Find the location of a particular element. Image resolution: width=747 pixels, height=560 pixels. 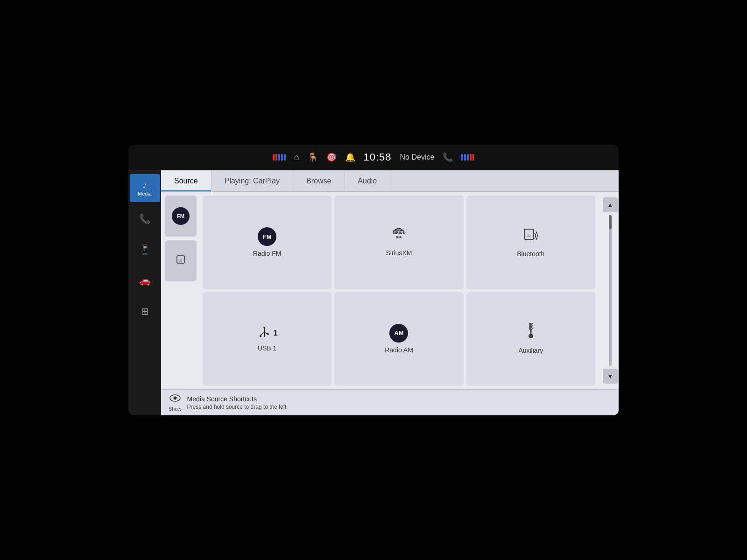

svg-text: SIRIUS is located at coordinates (399, 232).